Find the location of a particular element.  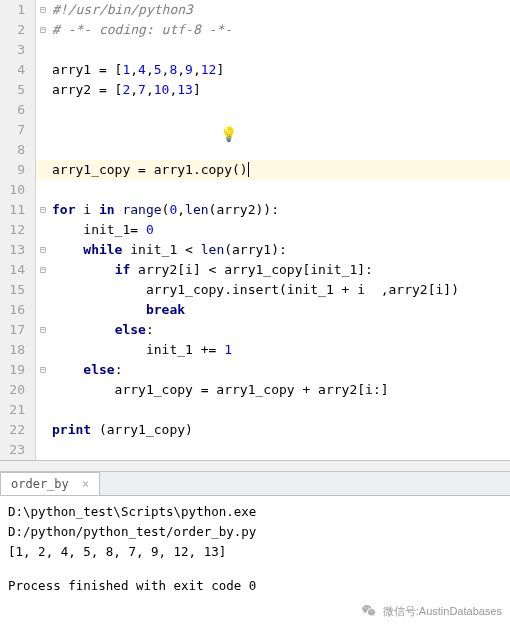

code-line: 5arry2 = [2,7,10,13] is located at coordinates (255, 90).